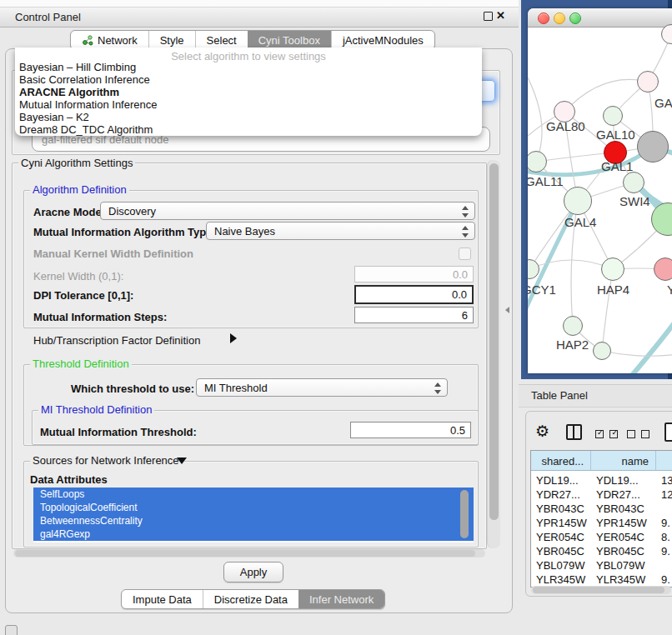  Describe the element at coordinates (249, 553) in the screenshot. I see `settings-hscrollbar` at that location.